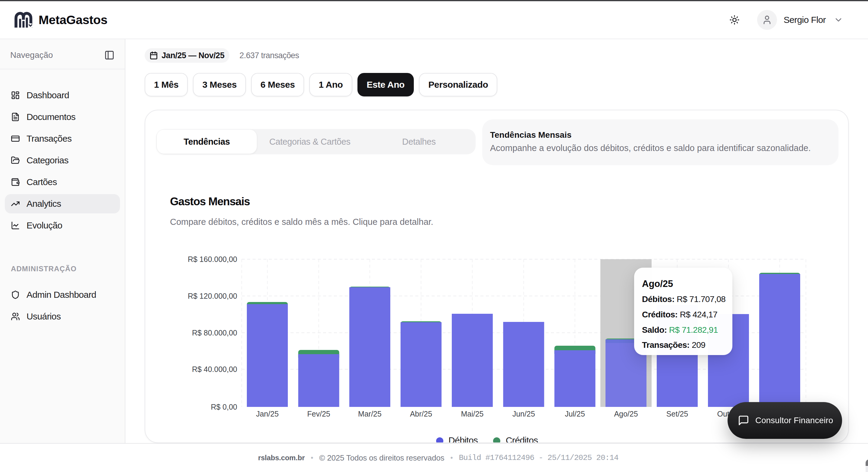 The image size is (868, 472). I want to click on svg-text: R$ 40.000,00, so click(215, 369).